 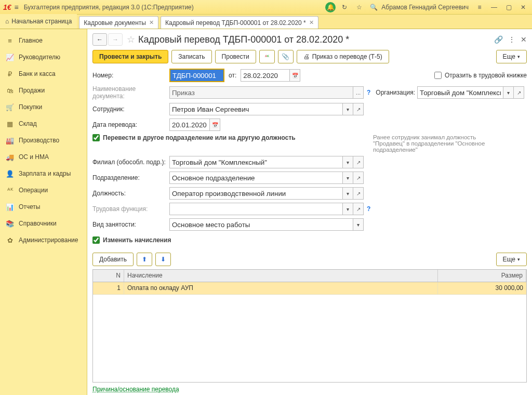 What do you see at coordinates (261, 225) in the screenshot?
I see `emp-type-input` at bounding box center [261, 225].